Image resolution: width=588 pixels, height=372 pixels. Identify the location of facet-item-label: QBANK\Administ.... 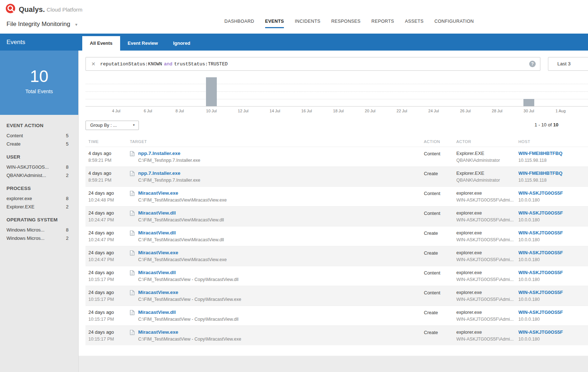
(26, 176).